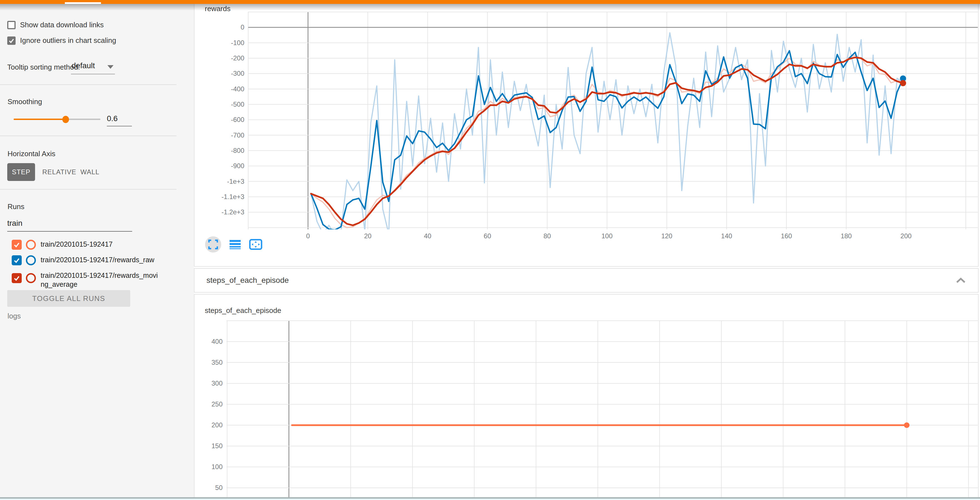  Describe the element at coordinates (961, 280) in the screenshot. I see `chevron-up-icon` at that location.